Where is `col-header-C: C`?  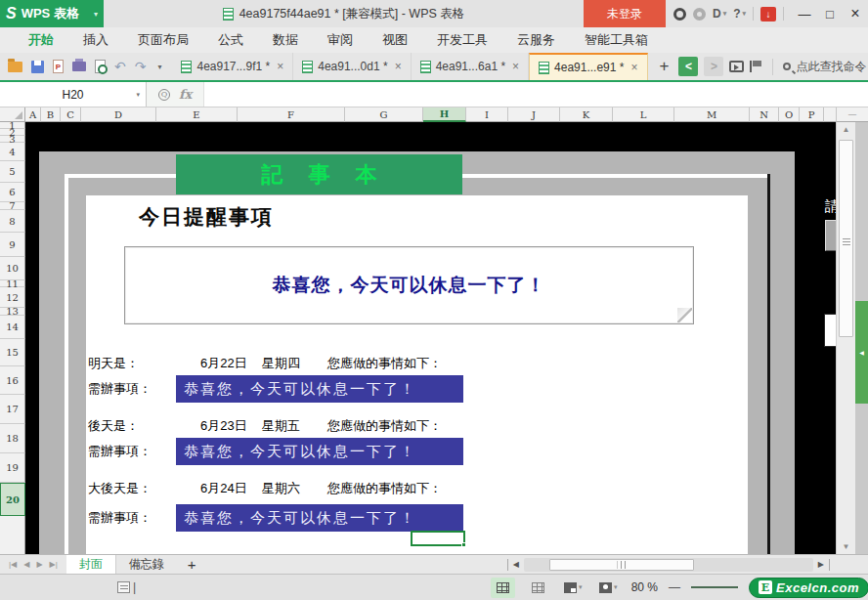
col-header-C: C is located at coordinates (70, 115).